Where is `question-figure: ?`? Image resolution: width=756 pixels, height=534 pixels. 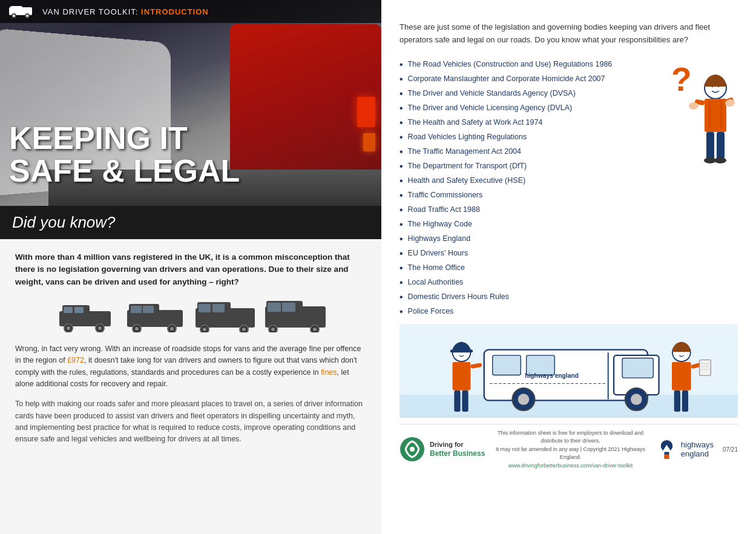
question-figure: ? is located at coordinates (698, 188).